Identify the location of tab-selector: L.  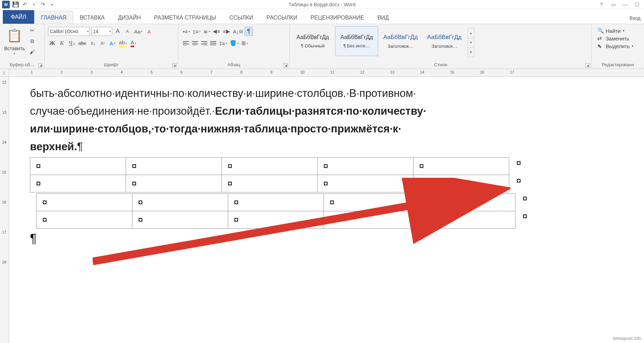
(5, 73).